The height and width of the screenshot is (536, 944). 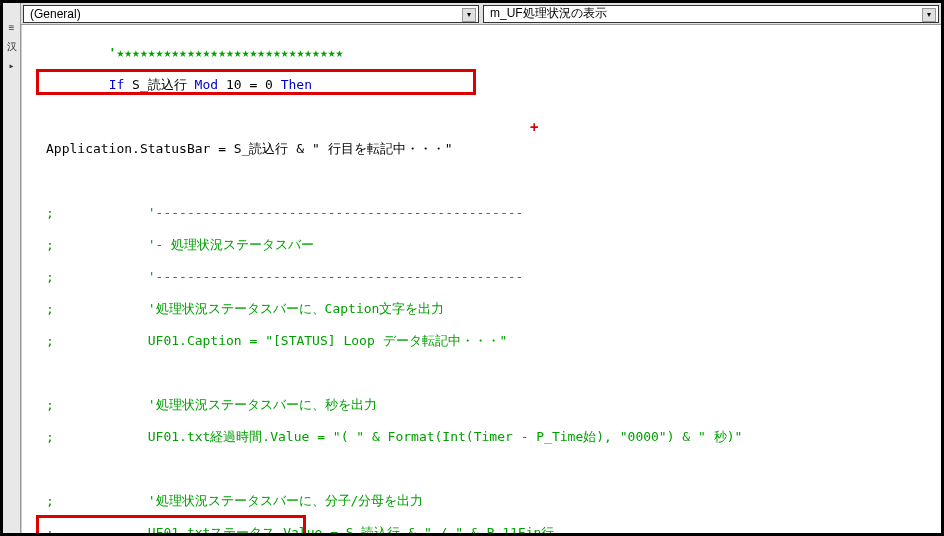 What do you see at coordinates (194, 52) in the screenshot?
I see `code-text: '★★★★★★★★★★★★★★★★★★★★★★★★★★★★★` at bounding box center [194, 52].